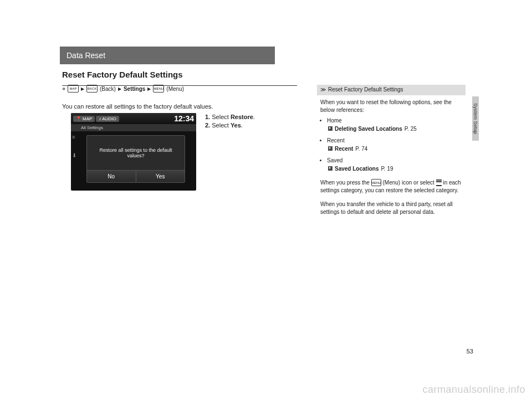 This screenshot has width=532, height=400. I want to click on item-label: Recent, so click(336, 141).